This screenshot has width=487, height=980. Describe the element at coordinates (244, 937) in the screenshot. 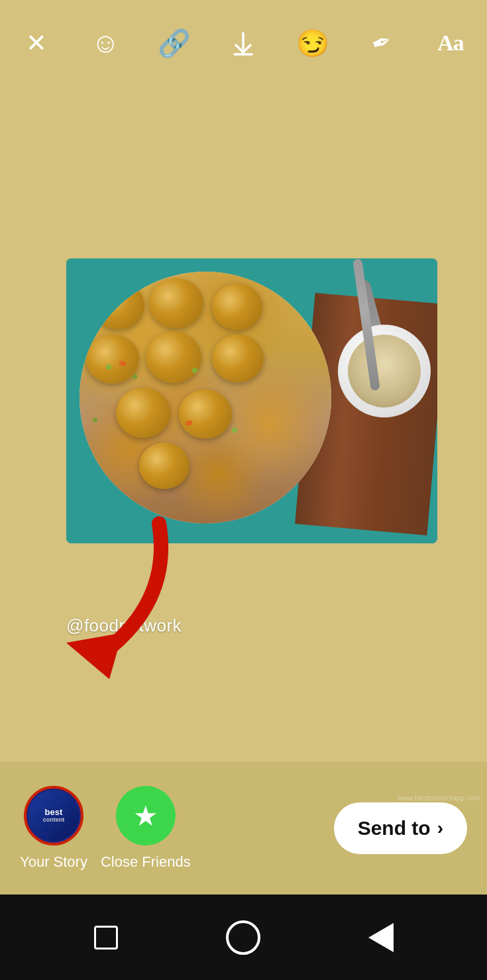

I see `android-nav-bar` at that location.